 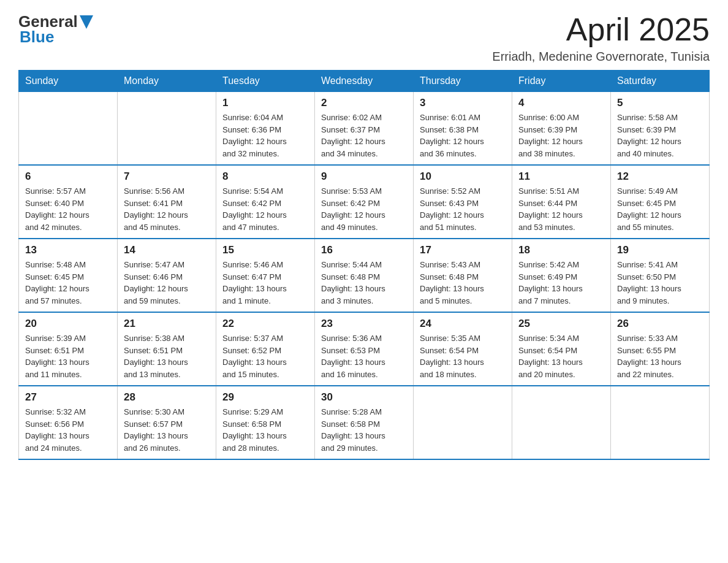 I want to click on day-number: 29, so click(x=265, y=397).